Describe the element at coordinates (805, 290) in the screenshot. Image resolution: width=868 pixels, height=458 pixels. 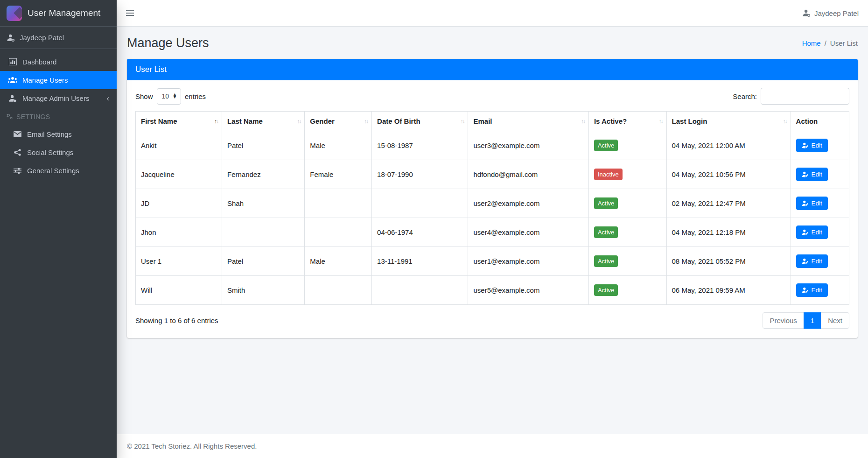
I see `user-edit-icon` at that location.